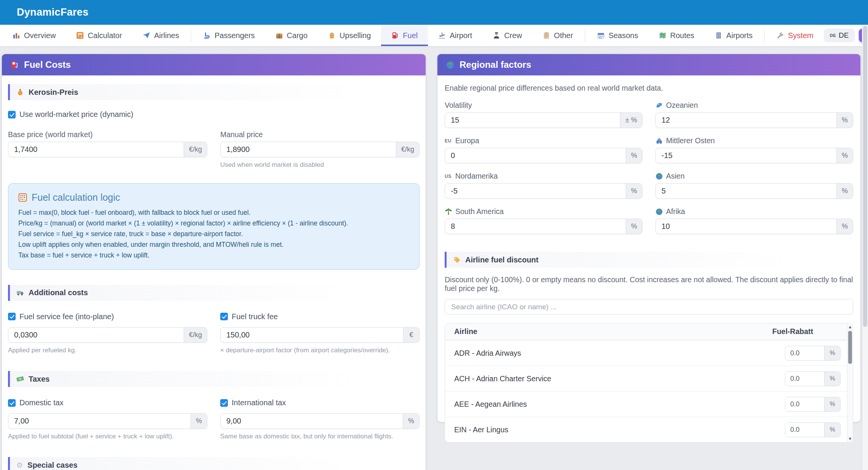  Describe the element at coordinates (850, 327) in the screenshot. I see `scroll-up-icon: ▲` at that location.